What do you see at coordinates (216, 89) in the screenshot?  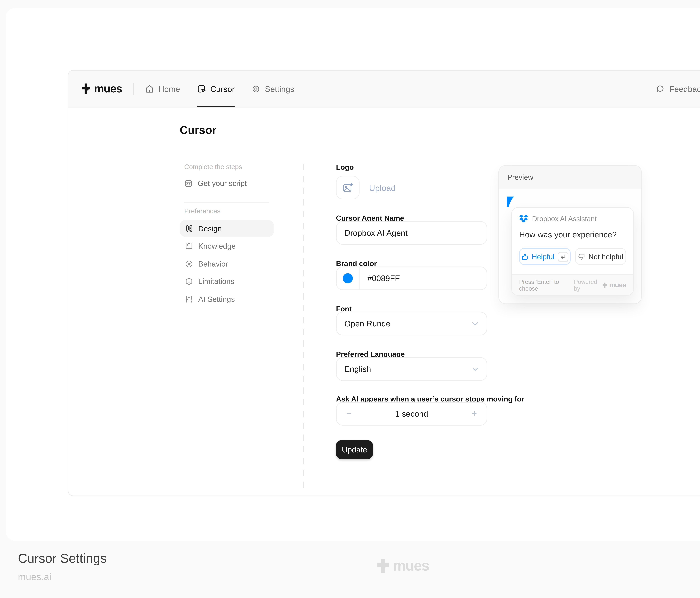 I see `tab-cursor: Cursor` at bounding box center [216, 89].